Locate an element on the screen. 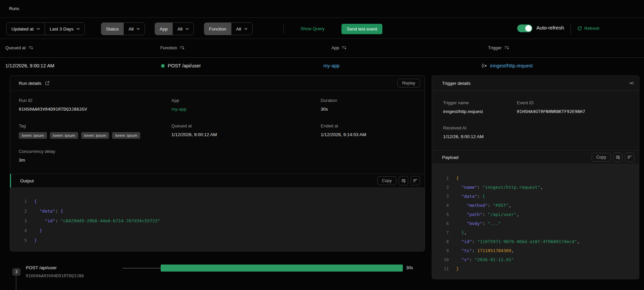 The width and height of the screenshot is (644, 290). duration-value: 30s is located at coordinates (329, 109).